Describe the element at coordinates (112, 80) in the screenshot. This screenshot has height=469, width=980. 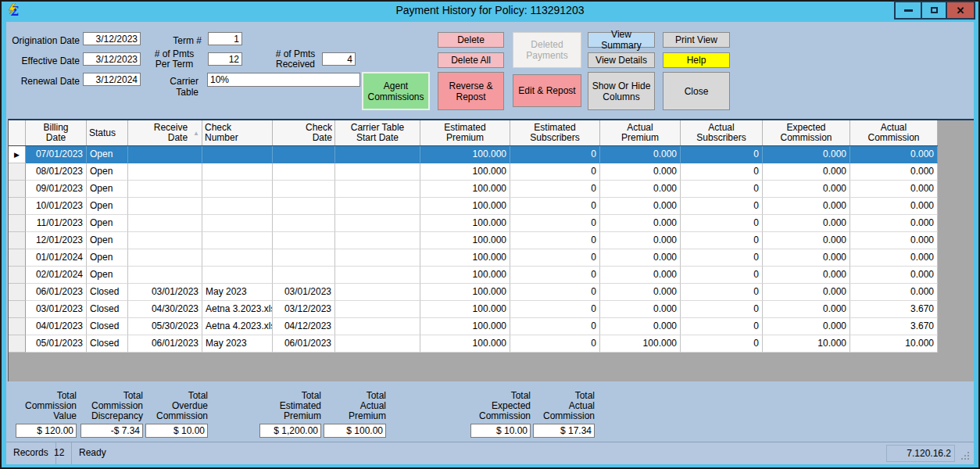
I see `renewal-date-field` at that location.